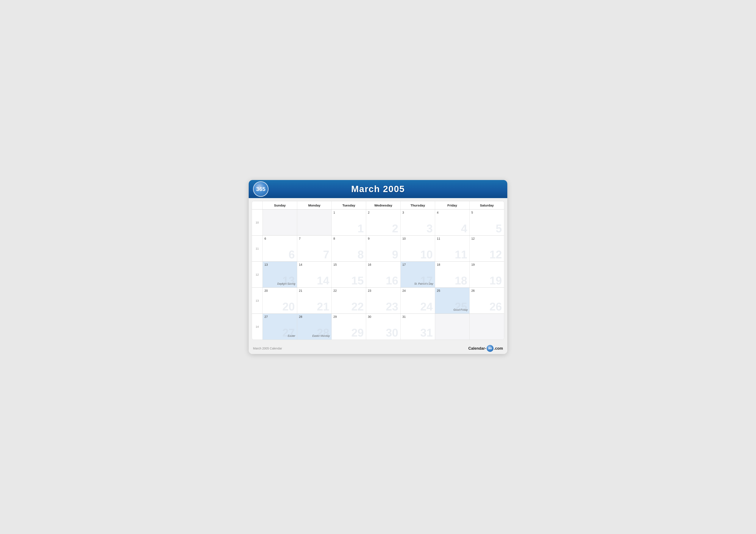 This screenshot has width=756, height=534. Describe the element at coordinates (257, 274) in the screenshot. I see `week-number: 12` at that location.